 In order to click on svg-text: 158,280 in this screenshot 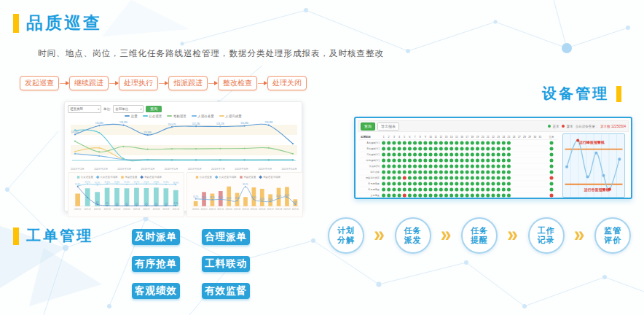, I will do `click(124, 122)`.